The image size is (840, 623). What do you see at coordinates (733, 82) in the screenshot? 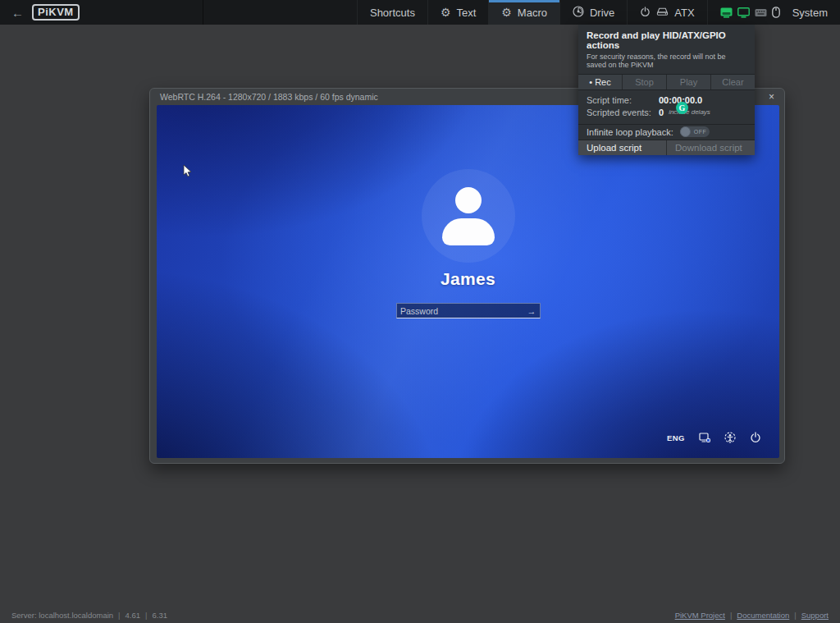
I see `clear-button: Clear` at bounding box center [733, 82].